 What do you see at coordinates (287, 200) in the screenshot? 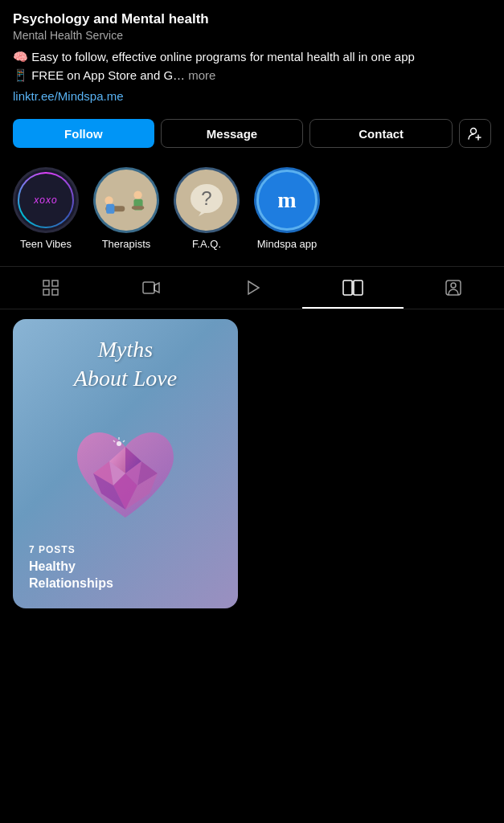
I see `mindspa-inner-circle: m` at bounding box center [287, 200].